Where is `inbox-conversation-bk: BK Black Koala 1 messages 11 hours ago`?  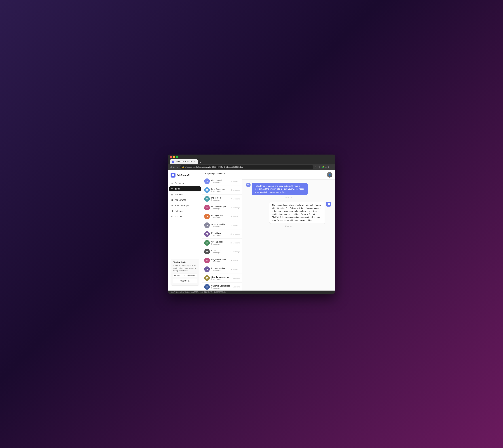
inbox-conversation-bk: BK Black Koala 1 messages 11 hours ago is located at coordinates (222, 252).